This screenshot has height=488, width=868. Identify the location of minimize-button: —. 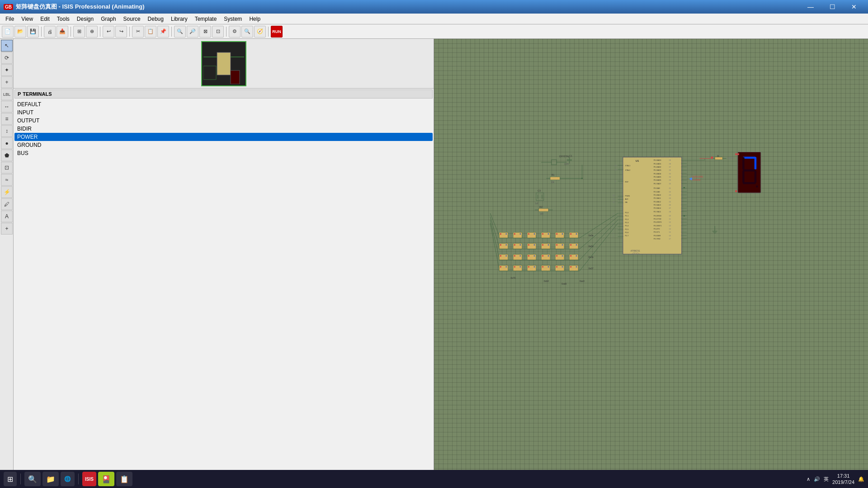
(811, 7).